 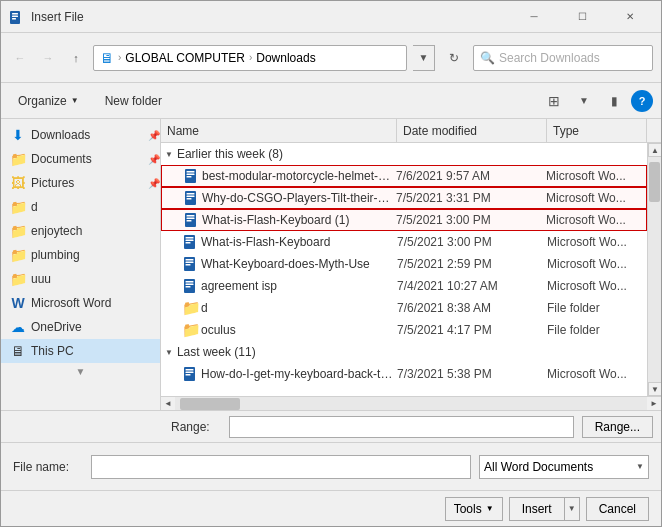 What do you see at coordinates (134, 101) in the screenshot?
I see `new-folder-button: New folder` at bounding box center [134, 101].